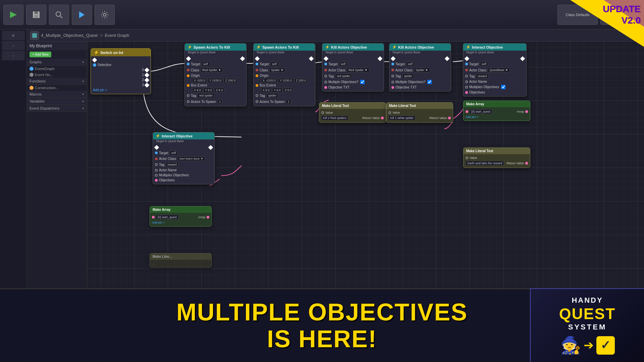 This screenshot has width=644, height=362. I want to click on pin-add: Add pin +, so click(121, 90).